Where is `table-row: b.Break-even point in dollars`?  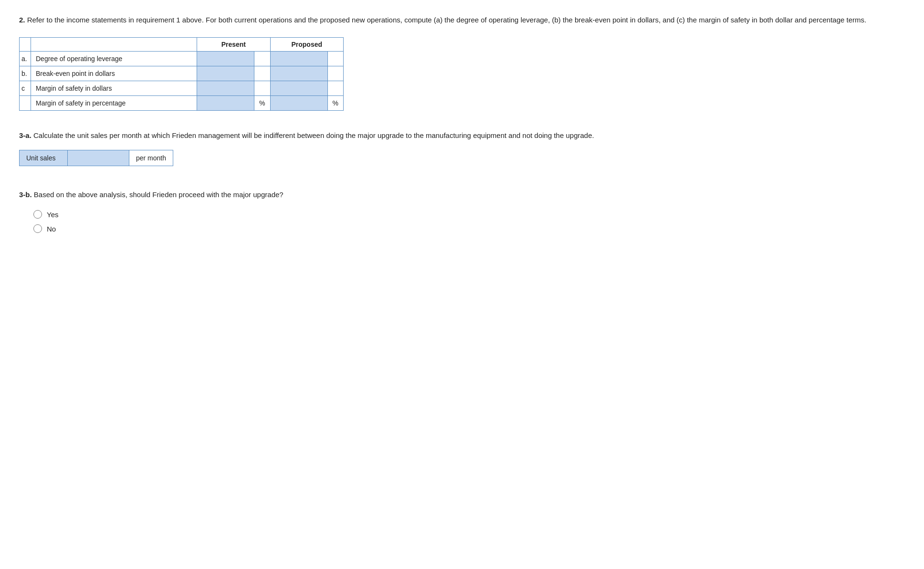
table-row: b.Break-even point in dollars is located at coordinates (181, 74).